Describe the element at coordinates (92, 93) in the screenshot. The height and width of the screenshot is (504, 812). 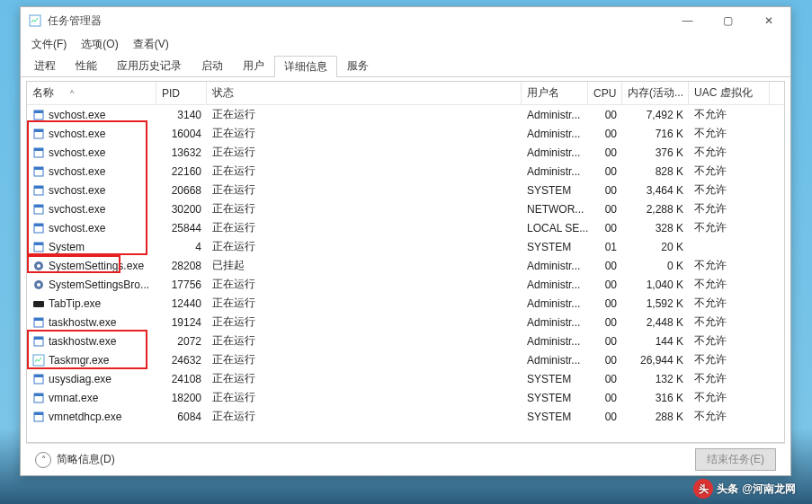
I see `col-name: 名称 ^` at that location.